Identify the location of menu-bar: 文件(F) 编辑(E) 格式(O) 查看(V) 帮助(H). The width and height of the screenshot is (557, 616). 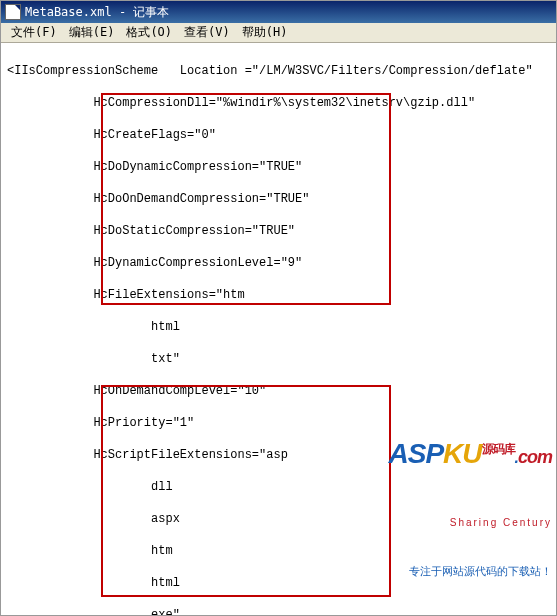
(278, 33).